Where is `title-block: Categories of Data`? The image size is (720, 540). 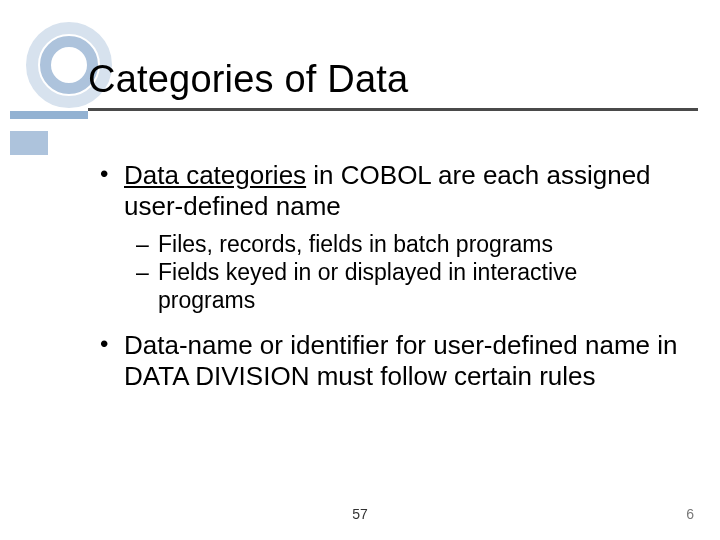 title-block: Categories of Data is located at coordinates (388, 80).